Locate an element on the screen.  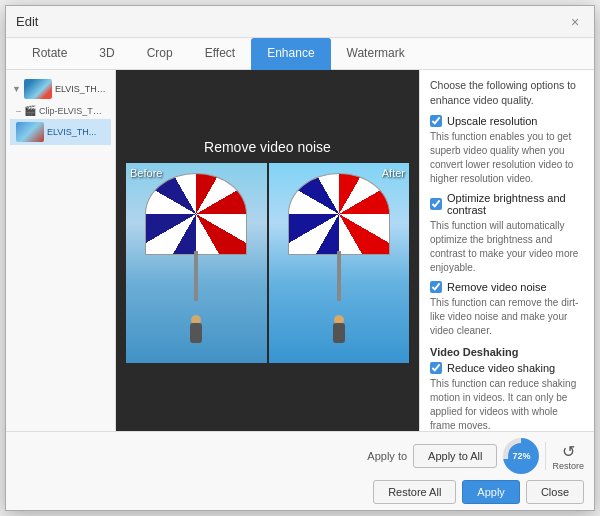
noise-desc: This function can remove the dirt-like v… is located at coordinates (507, 317).